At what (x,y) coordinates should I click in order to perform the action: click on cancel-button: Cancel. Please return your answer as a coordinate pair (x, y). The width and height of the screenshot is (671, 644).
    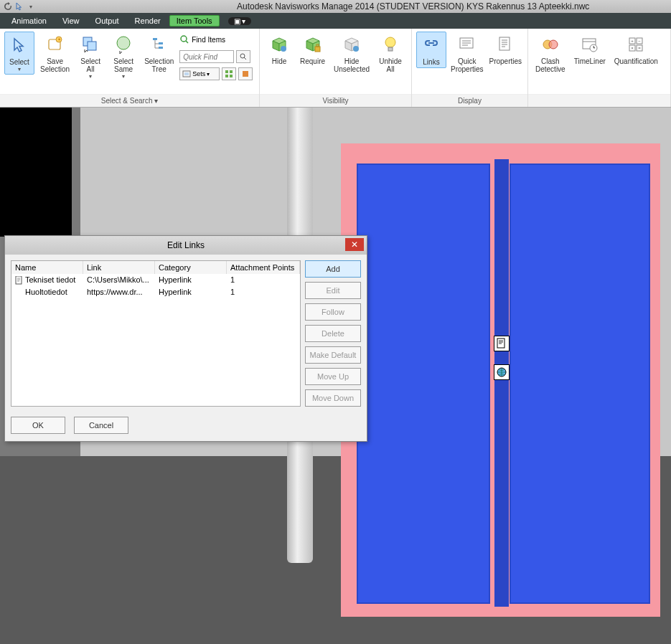
    Looking at the image, I should click on (101, 425).